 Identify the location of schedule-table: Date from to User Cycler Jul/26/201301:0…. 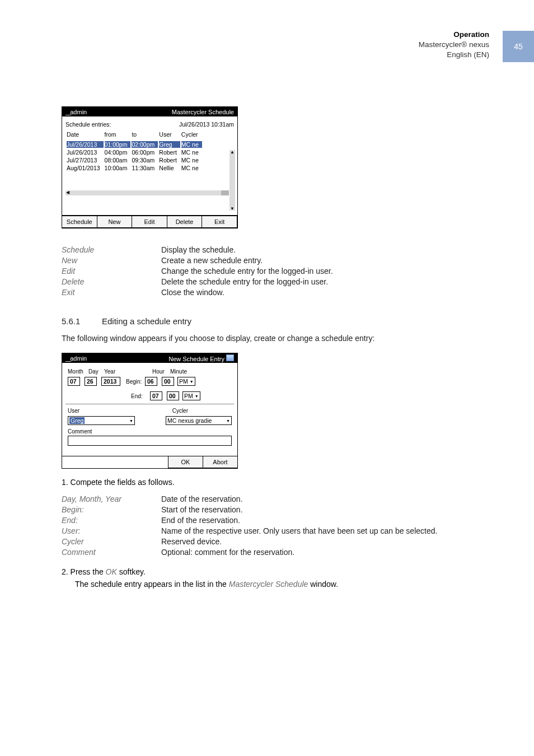
(134, 151).